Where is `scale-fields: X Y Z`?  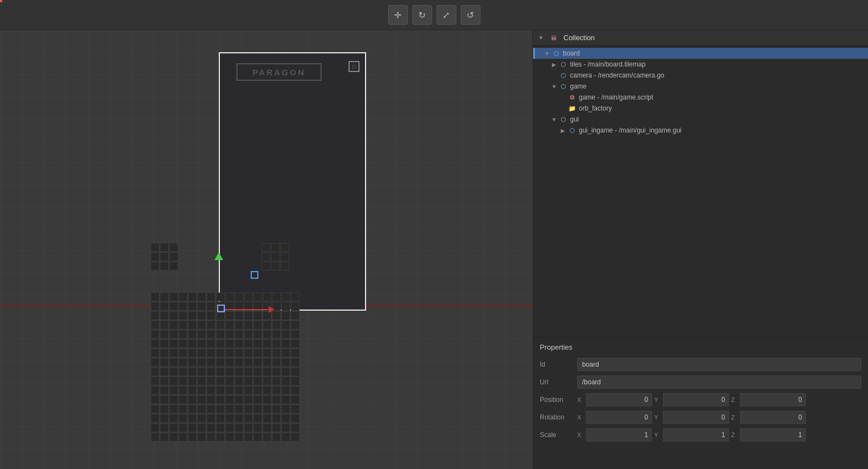
scale-fields: X Y Z is located at coordinates (719, 435).